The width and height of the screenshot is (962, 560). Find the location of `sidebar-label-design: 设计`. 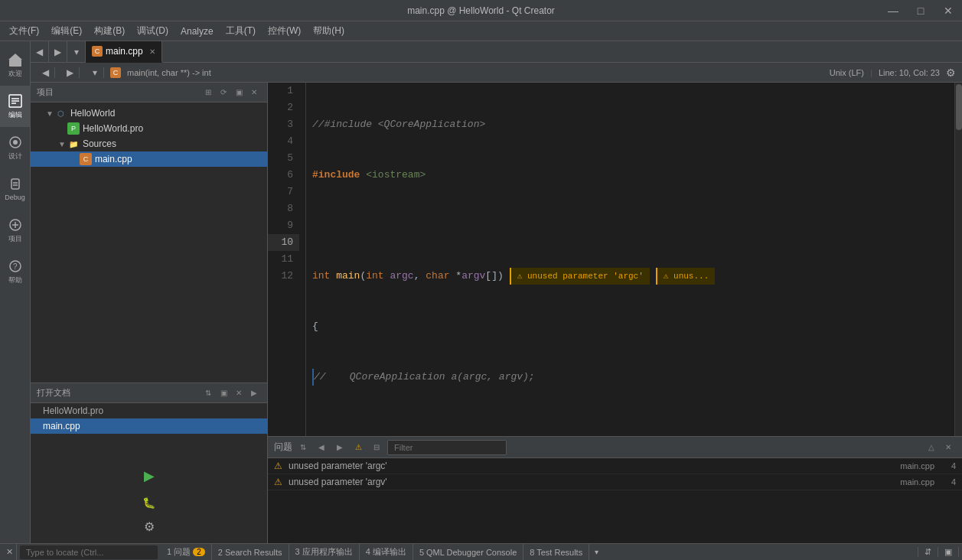

sidebar-label-design: 设计 is located at coordinates (15, 156).